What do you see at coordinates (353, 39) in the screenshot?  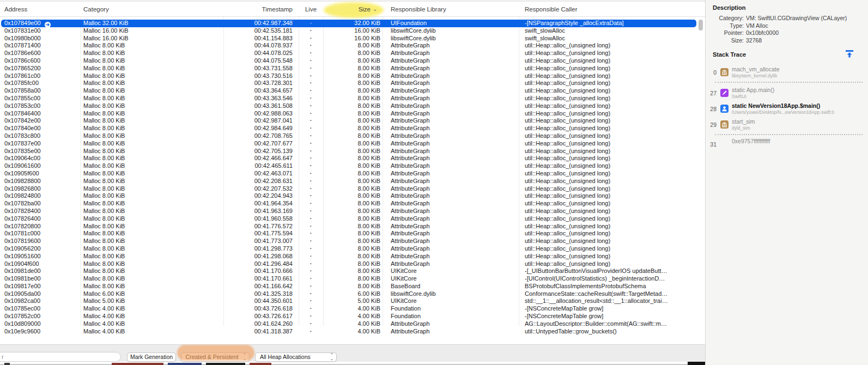 I see `table-row: 0x10980b000Malloc 16.00 KiB00:41.154.883…` at bounding box center [353, 39].